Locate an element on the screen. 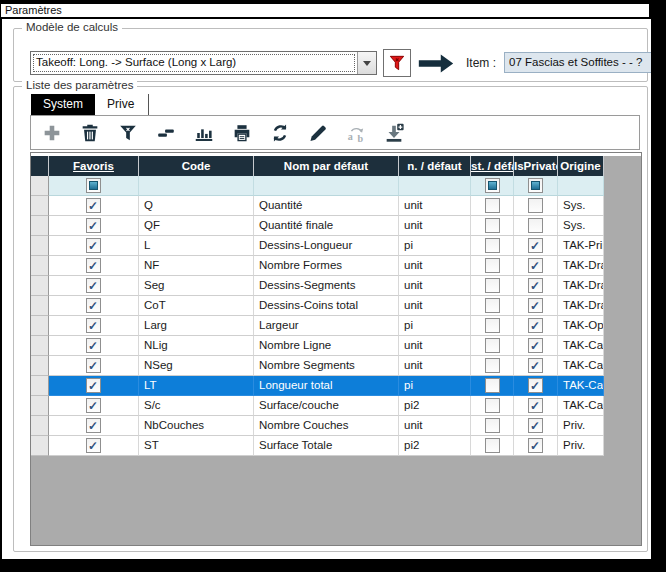 The image size is (666, 572). cell-nom: Quantité finale is located at coordinates (326, 226).